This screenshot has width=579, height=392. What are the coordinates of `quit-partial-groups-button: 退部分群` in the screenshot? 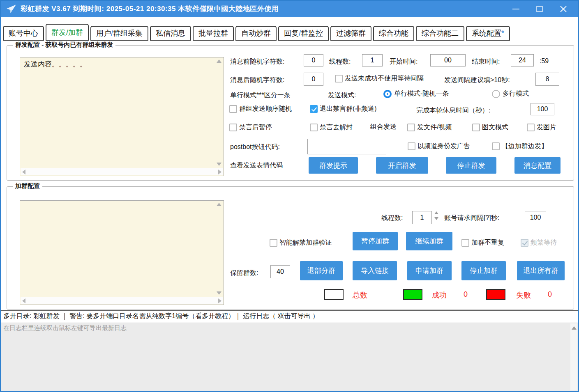 It's located at (321, 271).